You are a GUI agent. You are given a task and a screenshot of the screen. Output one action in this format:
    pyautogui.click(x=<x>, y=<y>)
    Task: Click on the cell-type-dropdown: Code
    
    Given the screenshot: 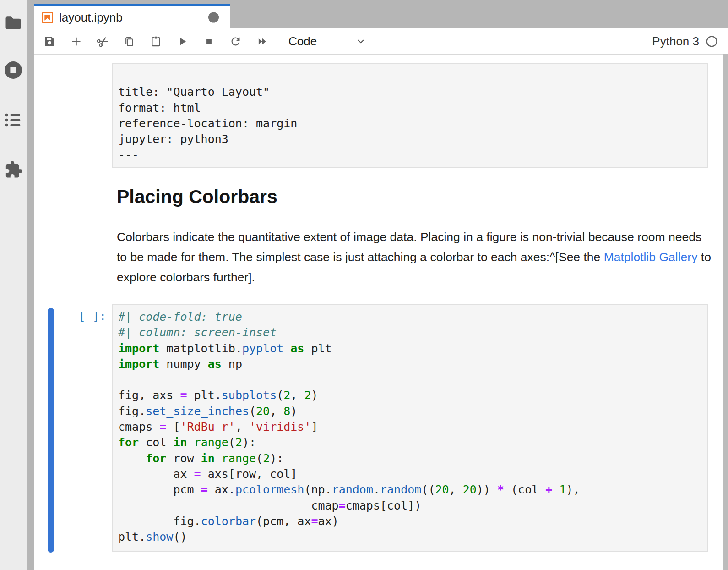 What is the action you would take?
    pyautogui.click(x=327, y=41)
    